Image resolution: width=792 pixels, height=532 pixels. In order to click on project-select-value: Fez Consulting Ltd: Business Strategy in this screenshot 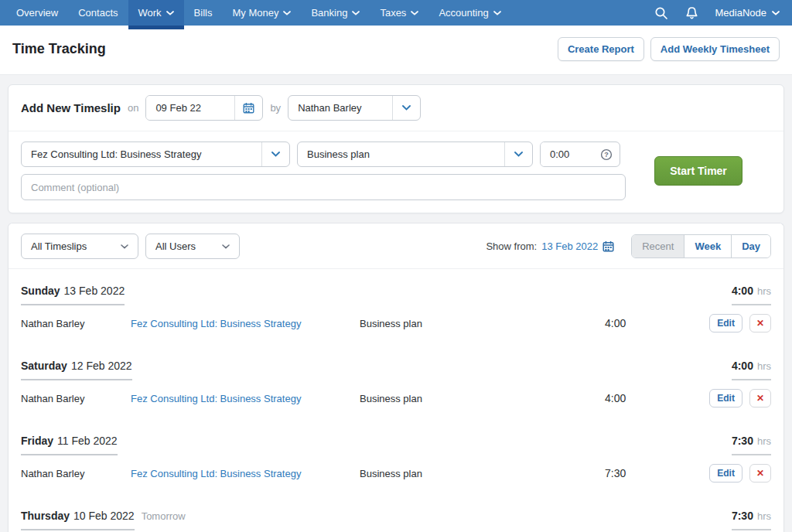, I will do `click(142, 155)`.